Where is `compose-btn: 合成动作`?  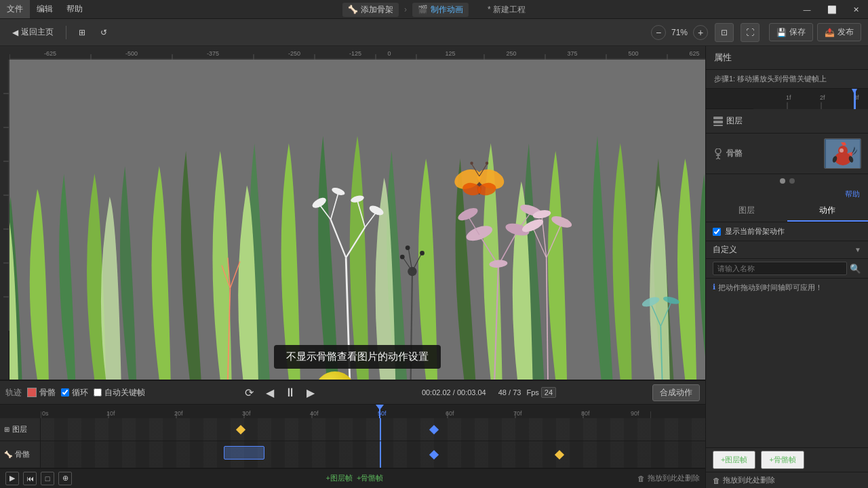
compose-btn: 合成动作 is located at coordinates (676, 393).